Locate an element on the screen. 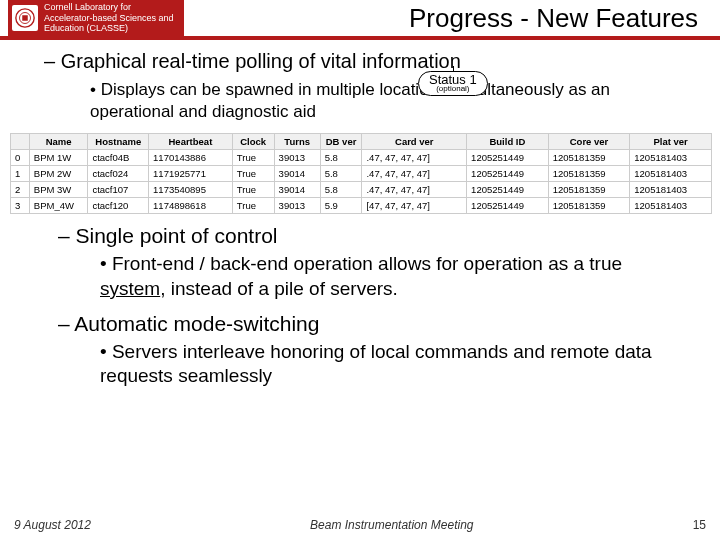 The image size is (720, 540). org-logo-block: Cornell Laboratory for Accelerator-based… is located at coordinates (96, 19).